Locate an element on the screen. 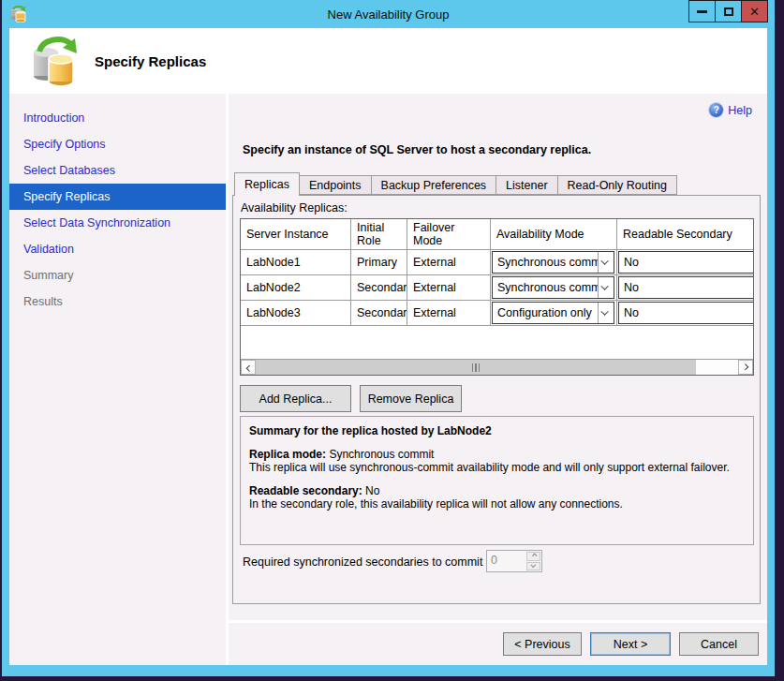 The width and height of the screenshot is (784, 681). sidebar-item-select-databases: Select Databases is located at coordinates (118, 170).